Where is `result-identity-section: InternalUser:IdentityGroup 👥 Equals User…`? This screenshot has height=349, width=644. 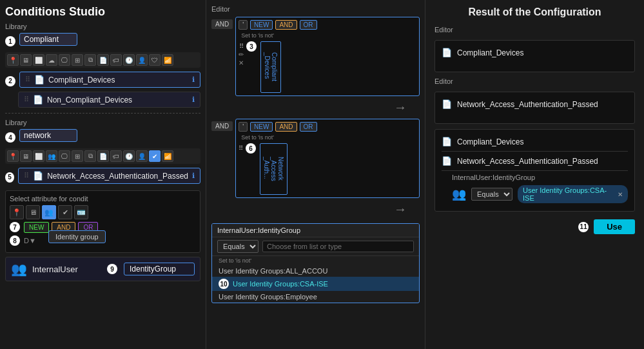
result-identity-section: InternalUser:IdentityGroup 👥 Equals User… is located at coordinates (540, 190).